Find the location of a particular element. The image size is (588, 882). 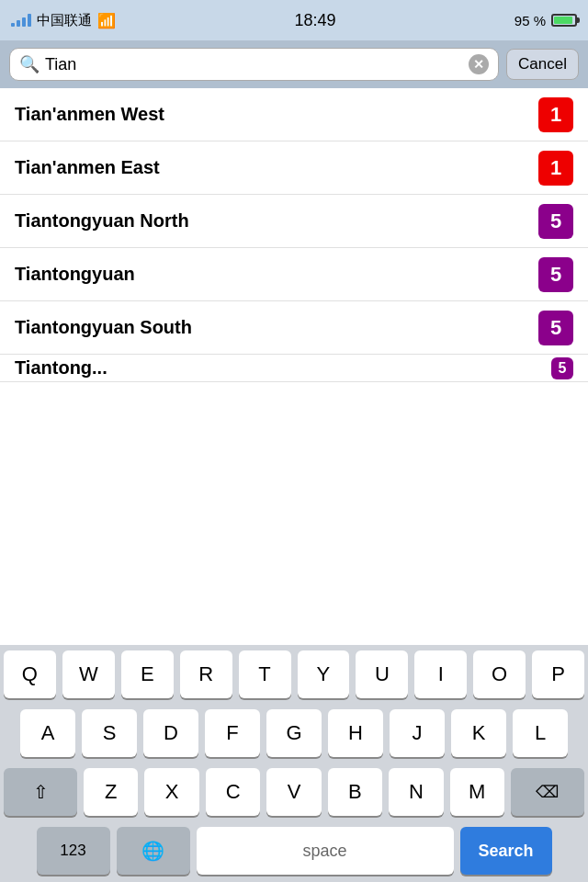

key-y: Y is located at coordinates (323, 674).